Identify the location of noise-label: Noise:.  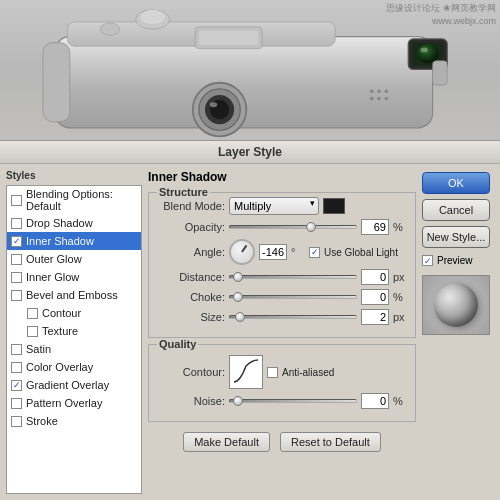
(191, 401).